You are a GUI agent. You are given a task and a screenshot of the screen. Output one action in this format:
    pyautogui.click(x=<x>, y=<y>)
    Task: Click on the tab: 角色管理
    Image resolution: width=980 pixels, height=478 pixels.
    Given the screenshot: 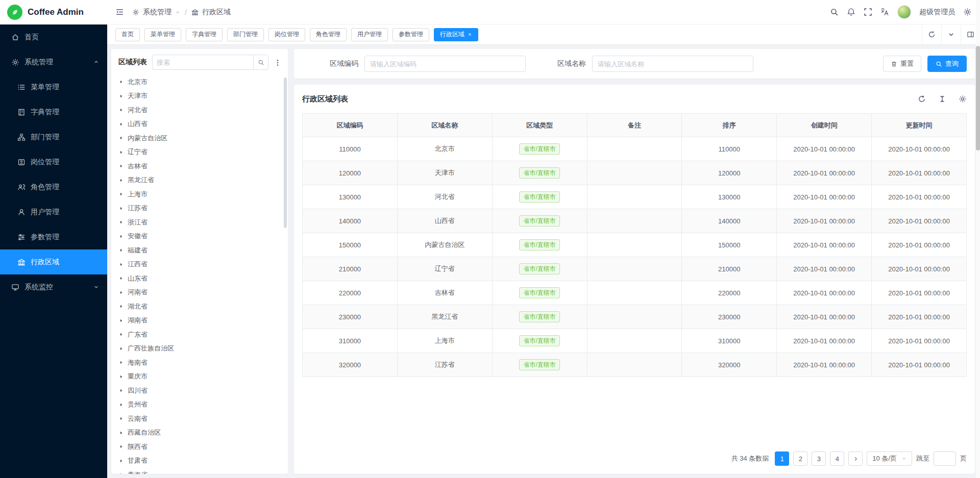 What is the action you would take?
    pyautogui.click(x=328, y=35)
    